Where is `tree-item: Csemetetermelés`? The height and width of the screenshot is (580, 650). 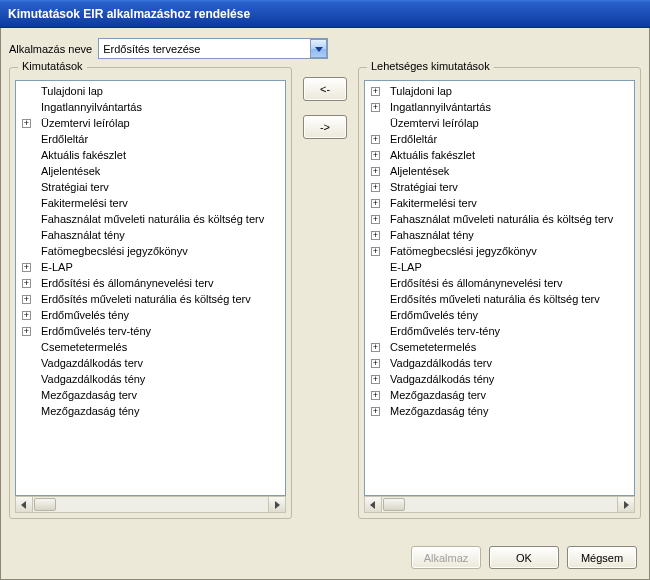
tree-item: Csemetetermelés is located at coordinates (150, 347).